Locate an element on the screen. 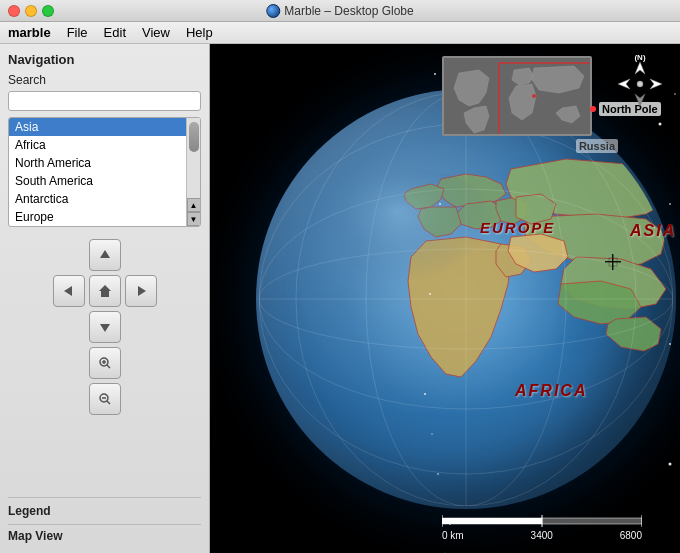 The width and height of the screenshot is (680, 553). list-item-antarctica: Antarctica is located at coordinates (98, 199).